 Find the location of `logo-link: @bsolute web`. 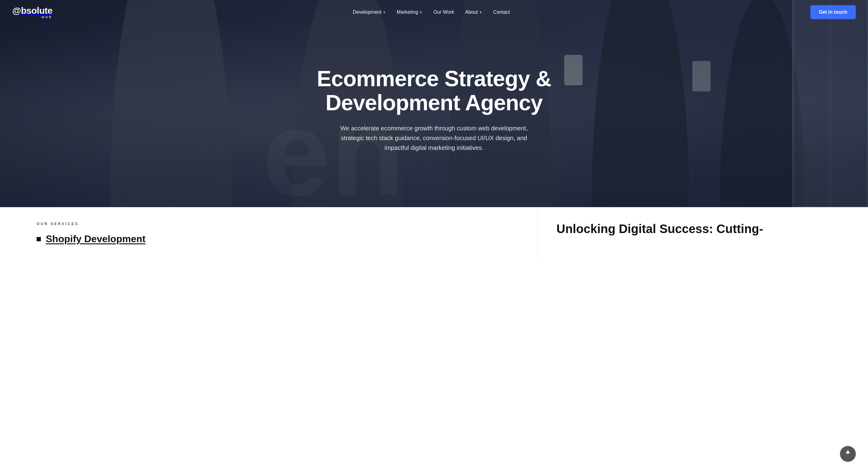

logo-link: @bsolute web is located at coordinates (32, 12).